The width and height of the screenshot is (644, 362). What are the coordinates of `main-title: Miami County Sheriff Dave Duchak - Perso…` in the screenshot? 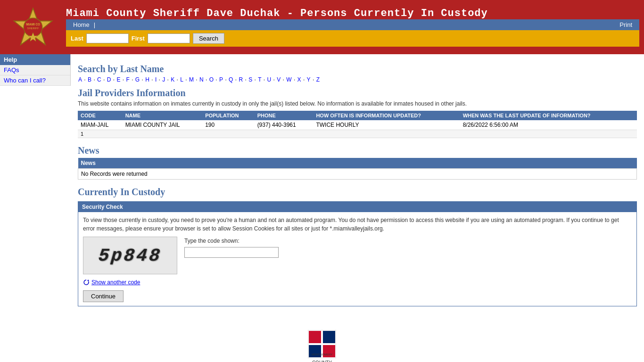 It's located at (353, 13).